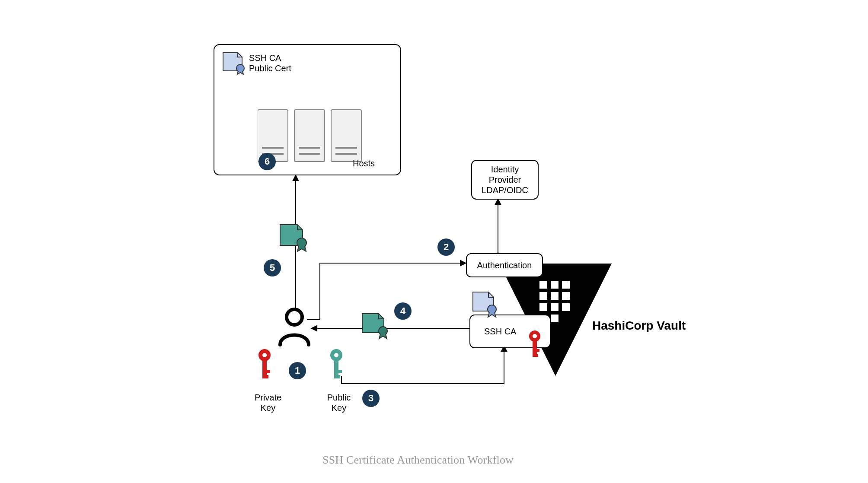  I want to click on public-key-label: Public Key, so click(339, 403).